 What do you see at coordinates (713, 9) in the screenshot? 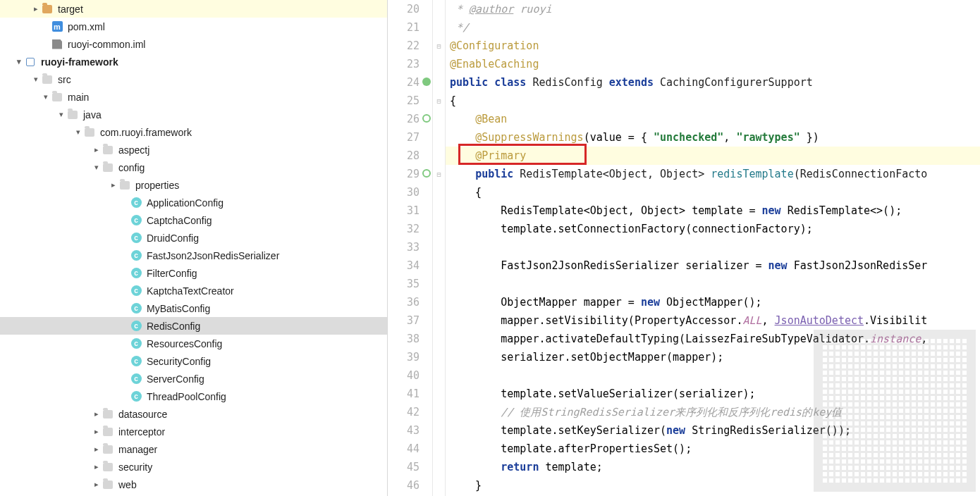
I see `code-line: * @author ruoyi` at bounding box center [713, 9].